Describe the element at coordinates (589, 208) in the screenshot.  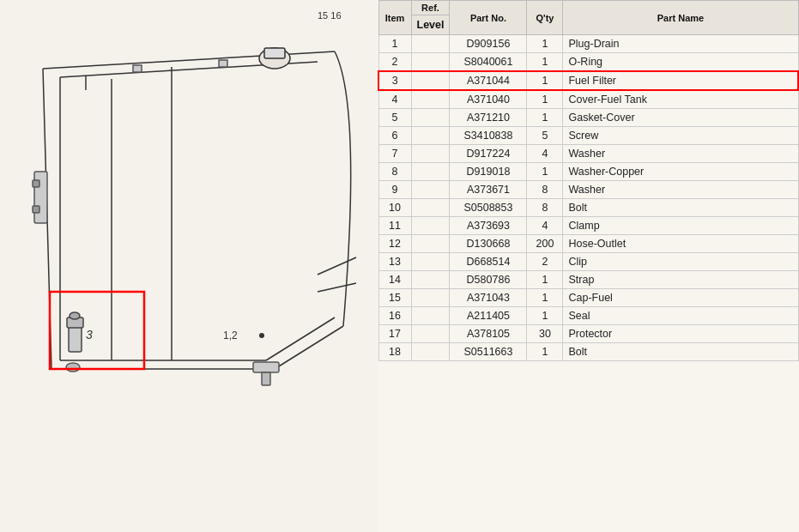
I see `table-row: 10S05088538Bolt` at that location.